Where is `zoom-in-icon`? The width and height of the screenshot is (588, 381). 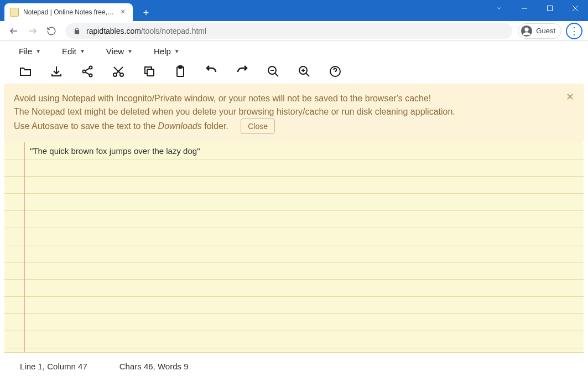
zoom-in-icon is located at coordinates (304, 71).